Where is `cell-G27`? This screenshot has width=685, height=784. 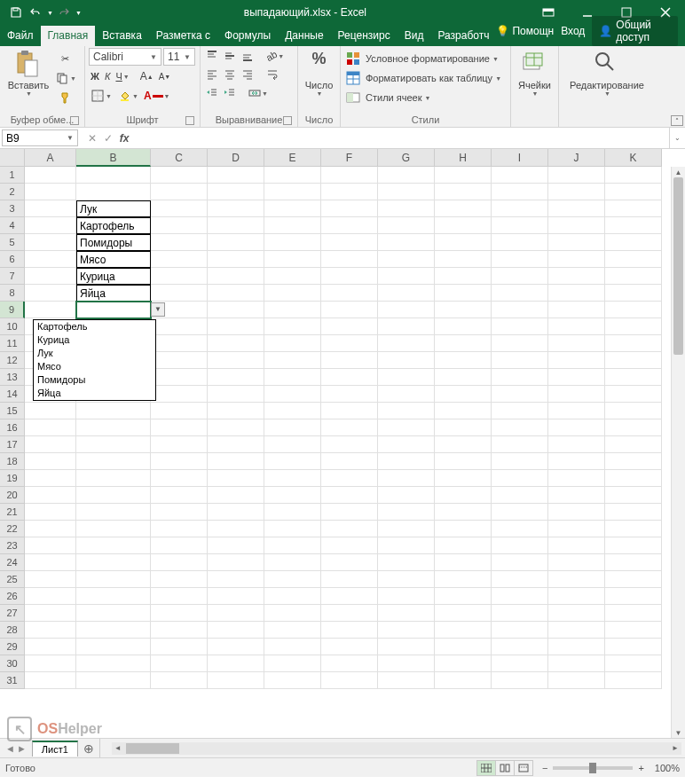 cell-G27 is located at coordinates (406, 614).